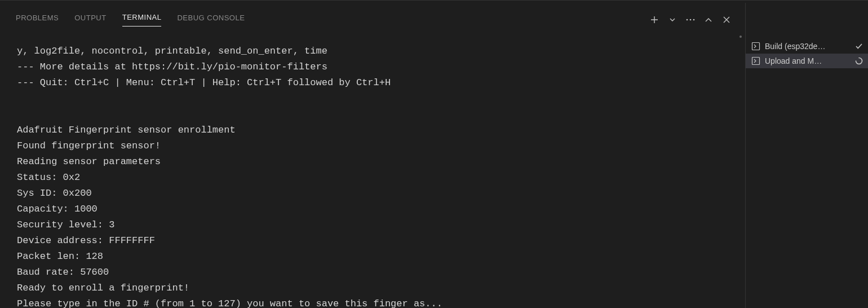  I want to click on terminal-line: Sys ID: 0x200, so click(54, 193).